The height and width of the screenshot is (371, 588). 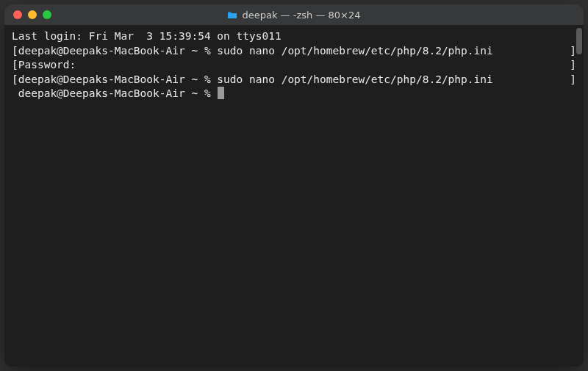 What do you see at coordinates (32, 15) in the screenshot?
I see `traffic-lights` at bounding box center [32, 15].